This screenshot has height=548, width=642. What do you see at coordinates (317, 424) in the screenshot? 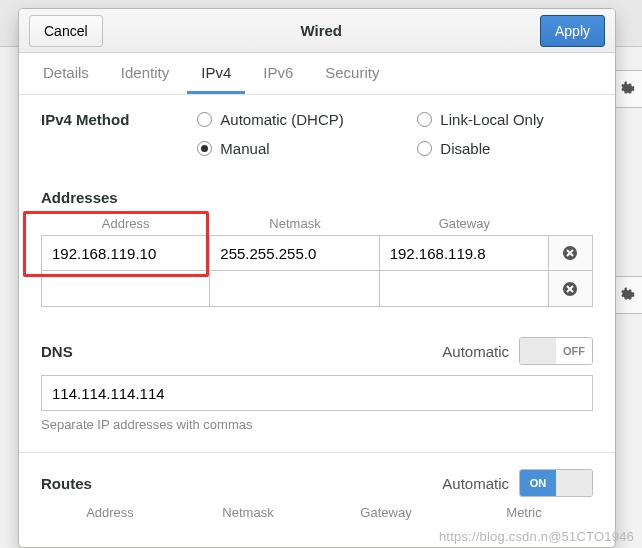
I see `dns-hint: Separate IP addresses with commas` at bounding box center [317, 424].